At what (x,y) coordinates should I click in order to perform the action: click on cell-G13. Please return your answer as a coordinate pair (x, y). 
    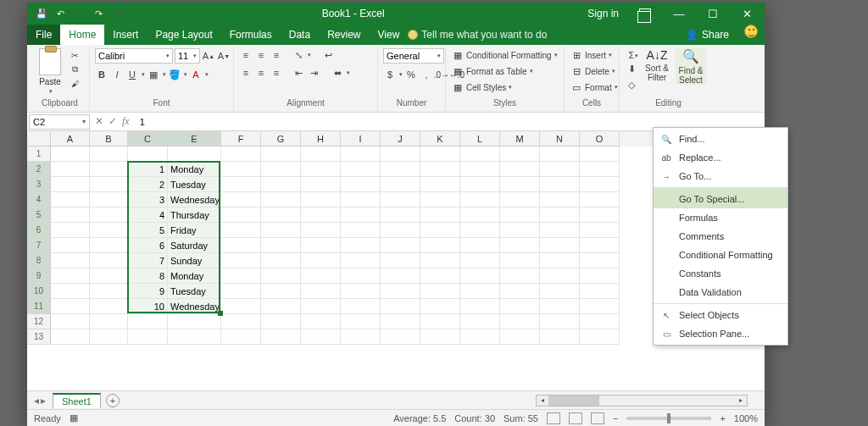
    Looking at the image, I should click on (281, 337).